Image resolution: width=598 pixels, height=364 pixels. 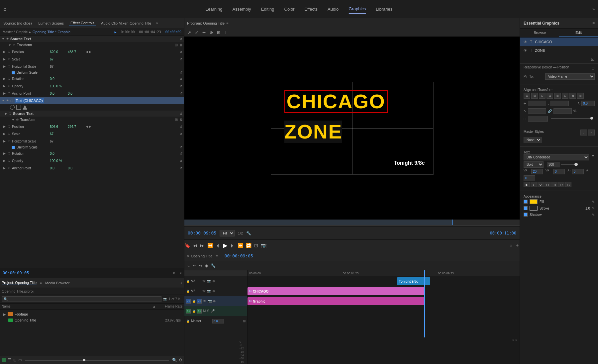 I want to click on tracking-input, so click(x=559, y=171).